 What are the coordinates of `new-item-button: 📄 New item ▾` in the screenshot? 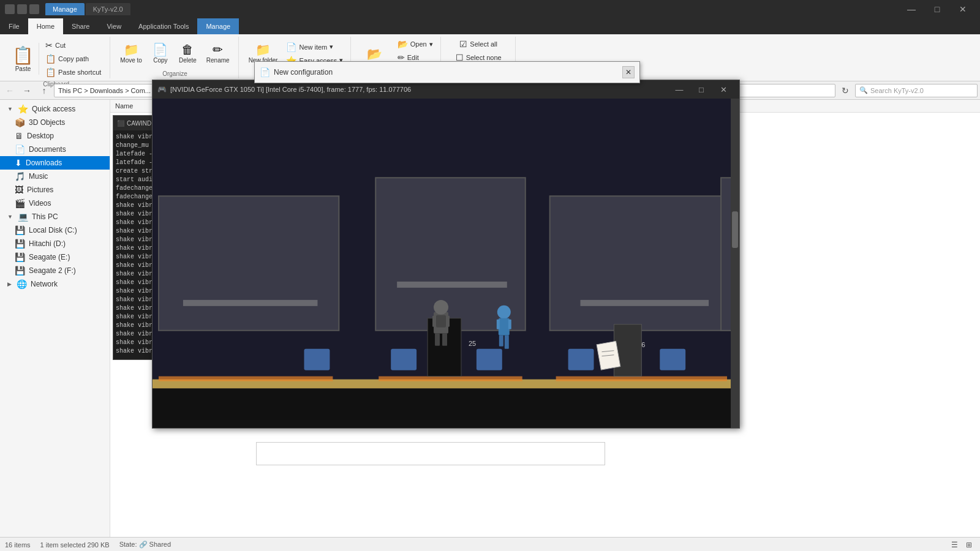 It's located at (315, 47).